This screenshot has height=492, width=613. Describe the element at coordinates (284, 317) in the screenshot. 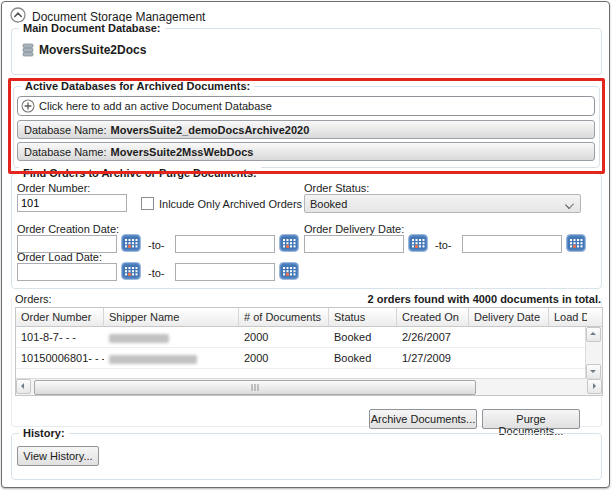

I see `column-header-documents: # of Documents` at that location.